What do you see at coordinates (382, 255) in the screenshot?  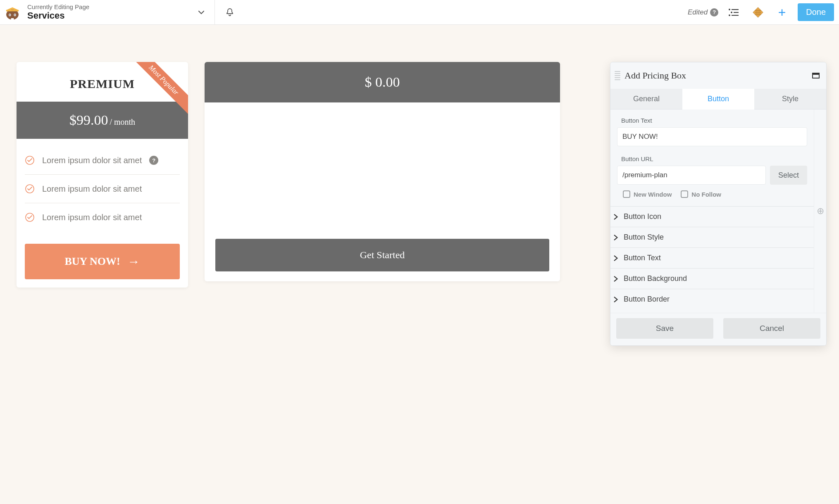 I see `get-started-button: Get Started` at bounding box center [382, 255].